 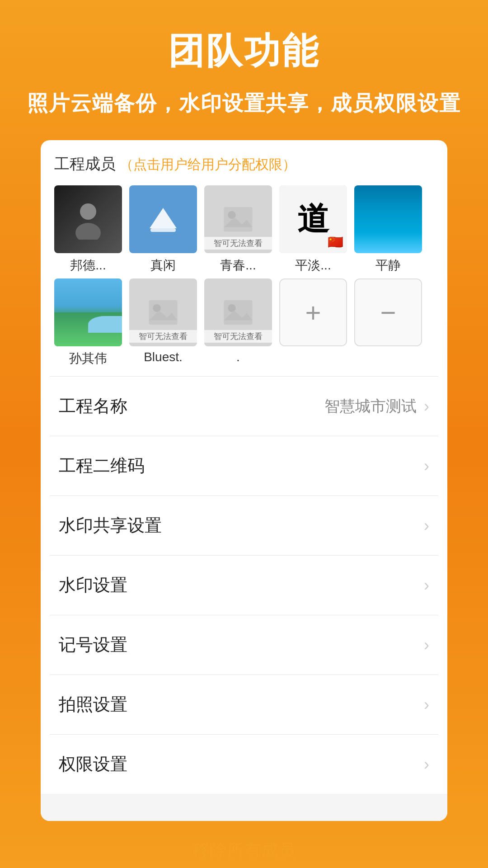 I want to click on member-name-zhengxian: 真闲, so click(x=163, y=265).